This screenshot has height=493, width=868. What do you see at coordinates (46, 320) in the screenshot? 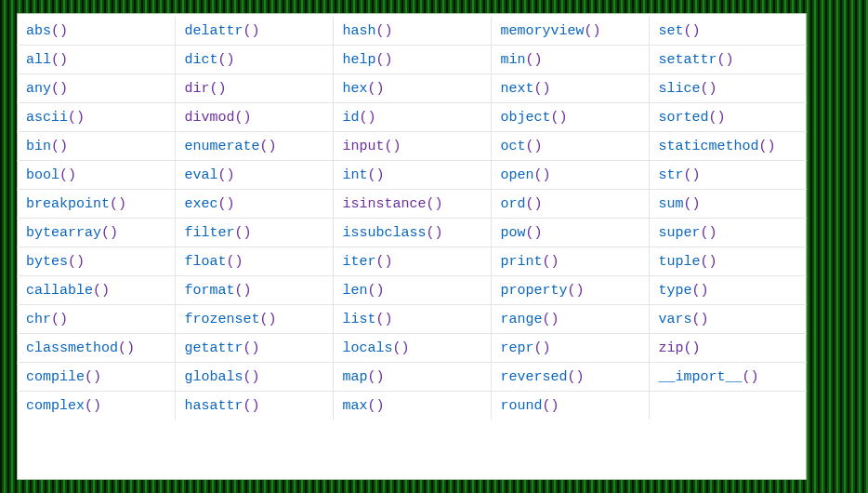
I see `function-link-chr: chr()` at bounding box center [46, 320].